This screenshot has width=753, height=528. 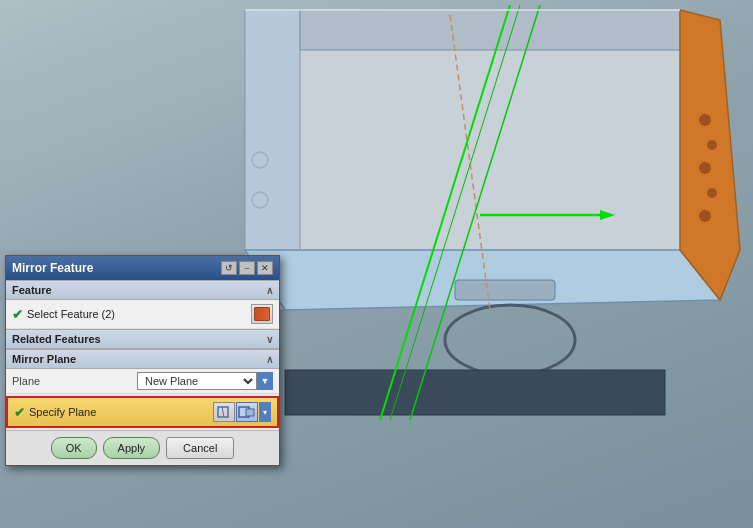 I want to click on plane-ref-icon, so click(x=224, y=412).